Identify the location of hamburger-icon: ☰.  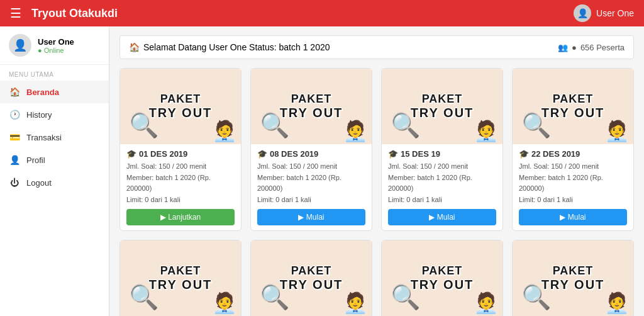
(16, 13).